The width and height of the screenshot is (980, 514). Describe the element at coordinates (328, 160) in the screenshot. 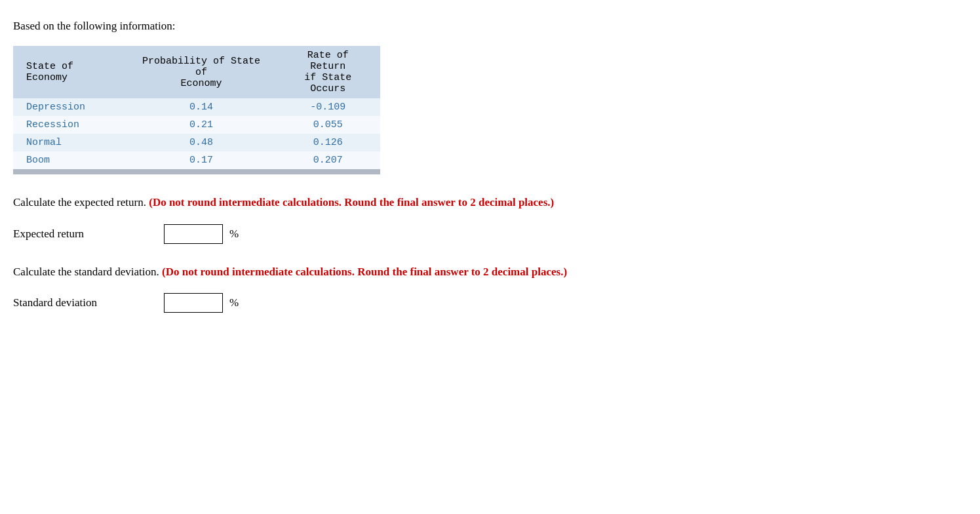

I see `rate-cell: 0.207` at that location.